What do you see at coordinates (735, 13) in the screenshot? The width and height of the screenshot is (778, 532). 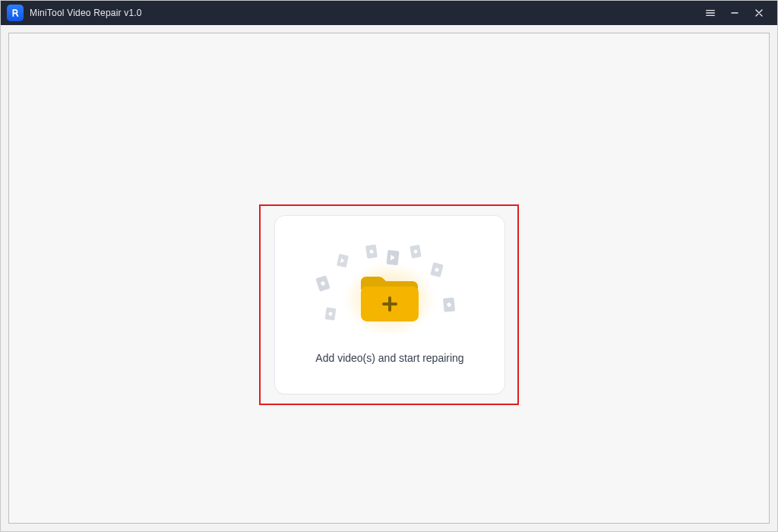 I see `minimize-icon` at bounding box center [735, 13].